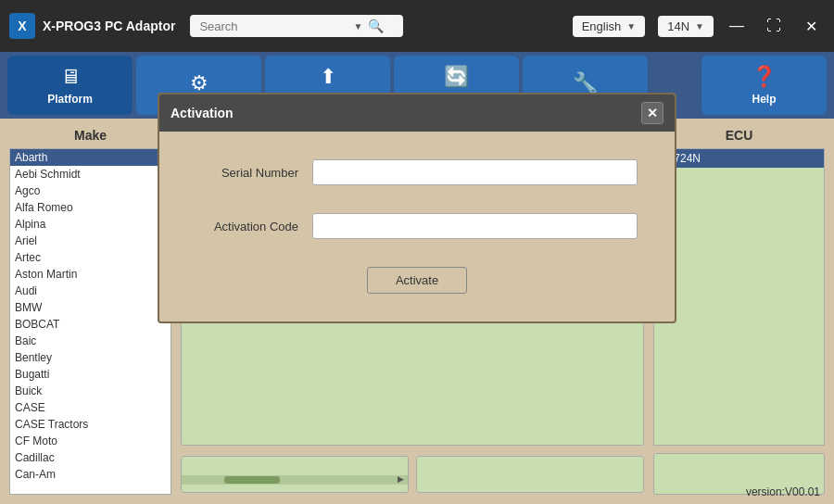  I want to click on help-icon: ❓, so click(764, 77).